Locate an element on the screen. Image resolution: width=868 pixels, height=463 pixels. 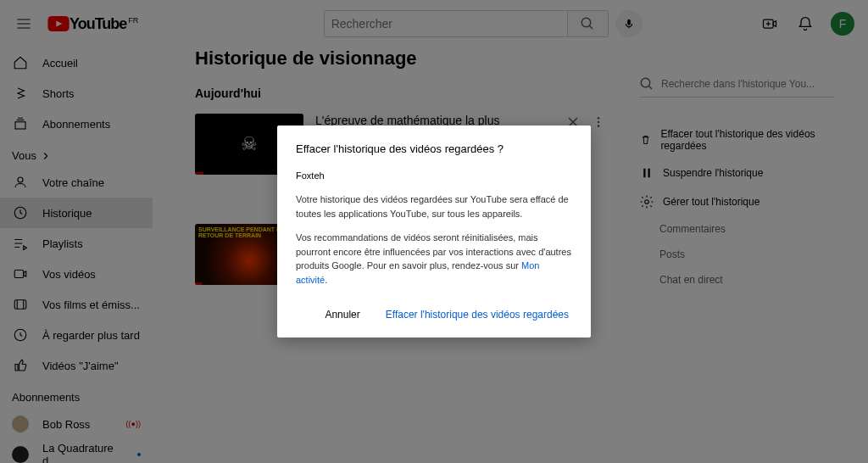
cancel-button: Annuler is located at coordinates (342, 315).